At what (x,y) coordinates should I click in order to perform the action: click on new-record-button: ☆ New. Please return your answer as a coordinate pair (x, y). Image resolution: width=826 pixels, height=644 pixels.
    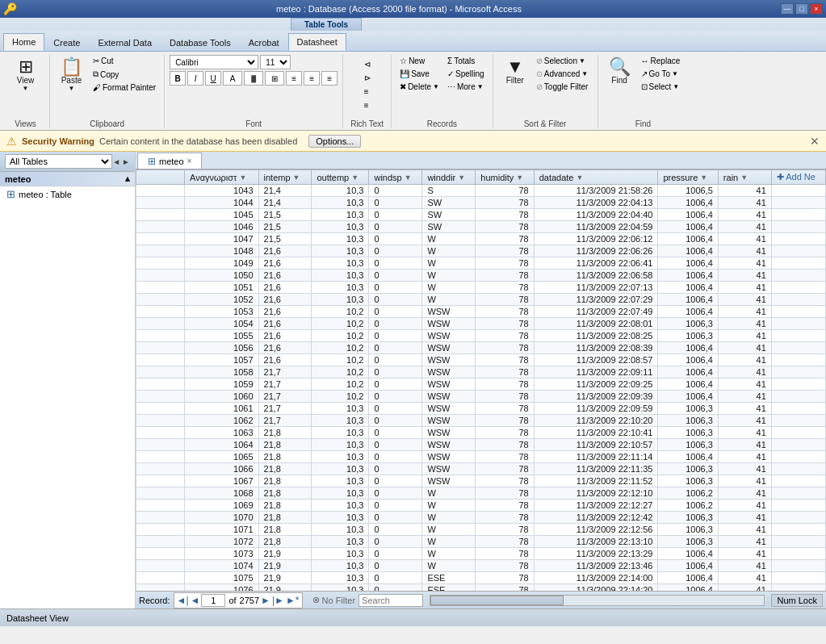
    Looking at the image, I should click on (420, 61).